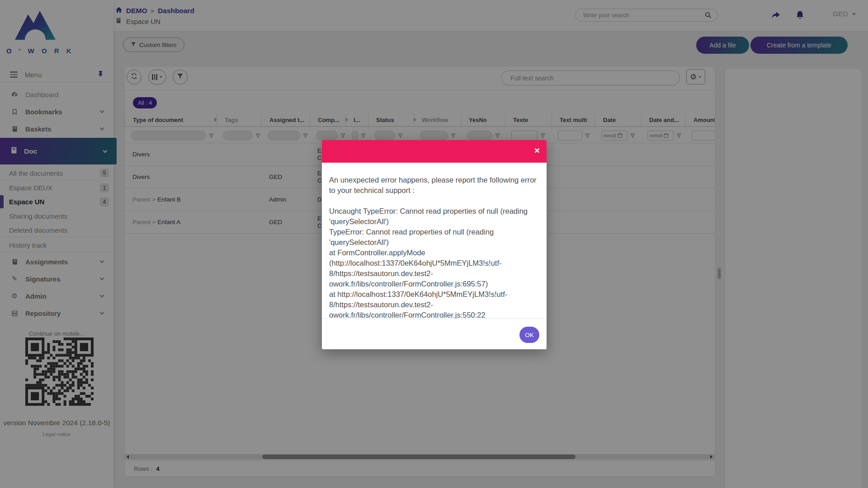  What do you see at coordinates (434, 305) in the screenshot?
I see `error-message-line: at http://localhost:1337/0eK64ohjU*5MmEY…` at bounding box center [434, 305].